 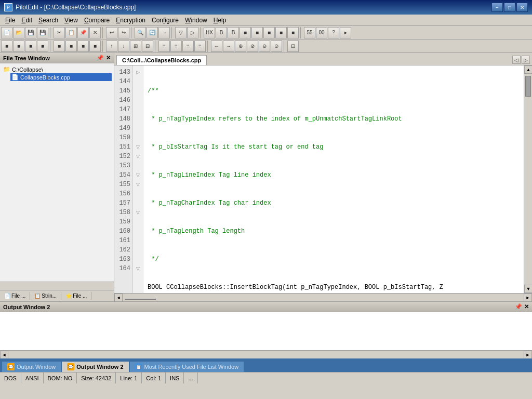 I want to click on tb-hex: HX, so click(x=209, y=33).